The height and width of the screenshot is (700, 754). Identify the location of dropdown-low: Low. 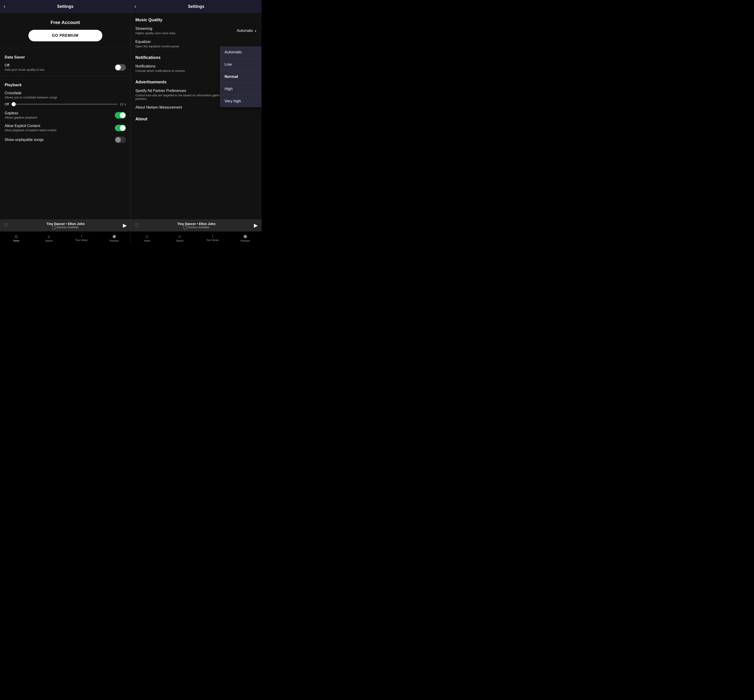
(241, 64).